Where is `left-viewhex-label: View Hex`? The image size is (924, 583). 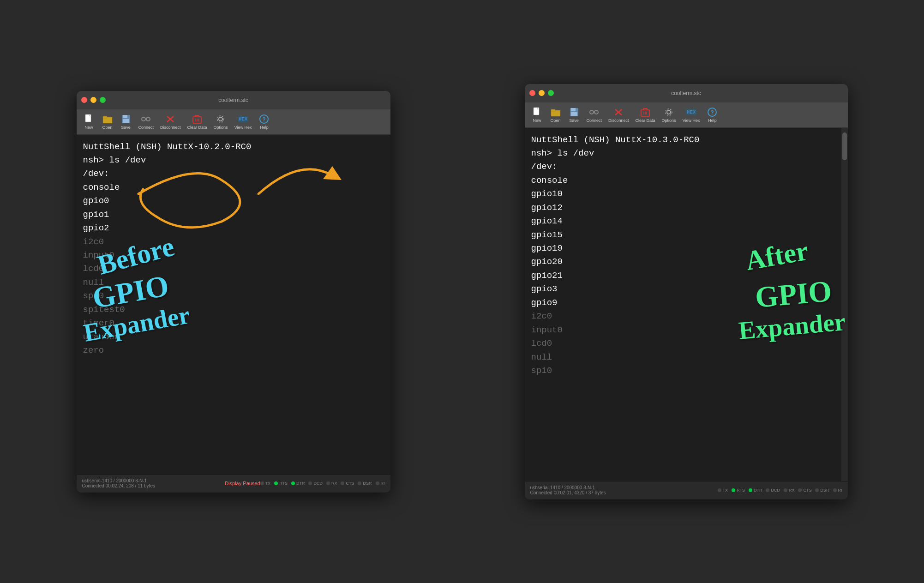 left-viewhex-label: View Hex is located at coordinates (243, 127).